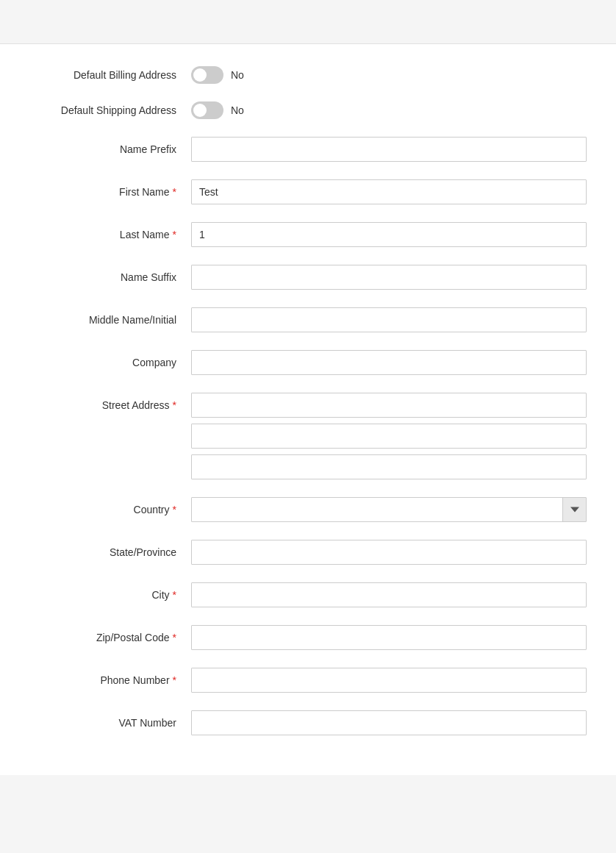 This screenshot has height=853, width=616. What do you see at coordinates (308, 192) in the screenshot?
I see `first-name-row: First Name*` at bounding box center [308, 192].